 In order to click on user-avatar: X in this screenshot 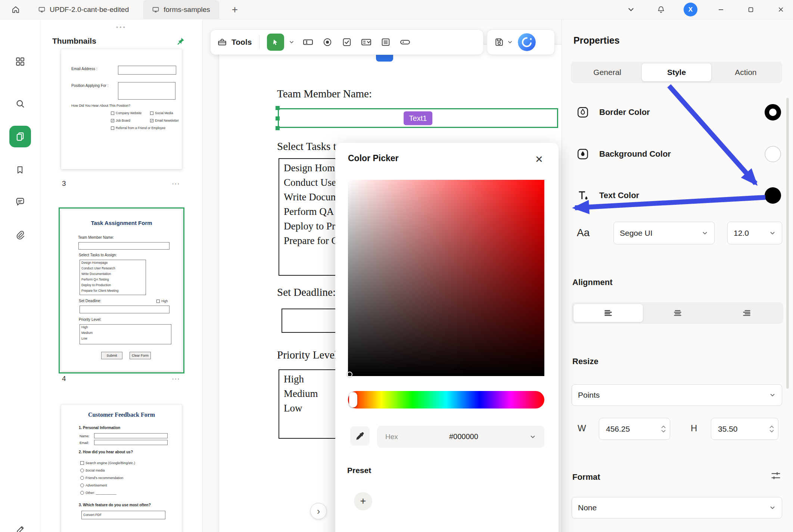, I will do `click(691, 10)`.